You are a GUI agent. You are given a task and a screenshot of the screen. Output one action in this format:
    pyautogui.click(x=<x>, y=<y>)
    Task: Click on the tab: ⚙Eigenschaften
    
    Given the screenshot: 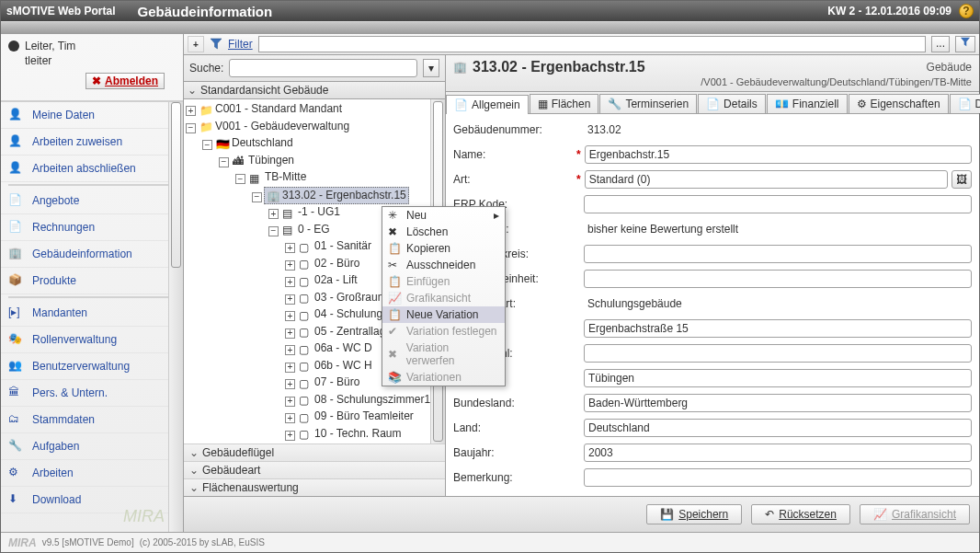 What is the action you would take?
    pyautogui.click(x=899, y=103)
    